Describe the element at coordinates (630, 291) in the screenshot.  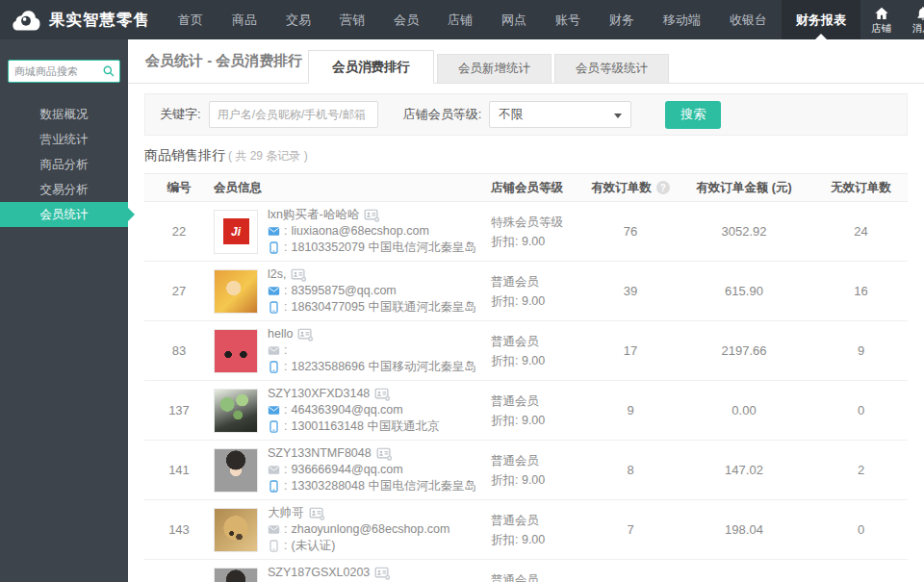
I see `valid-order-count: 39` at that location.